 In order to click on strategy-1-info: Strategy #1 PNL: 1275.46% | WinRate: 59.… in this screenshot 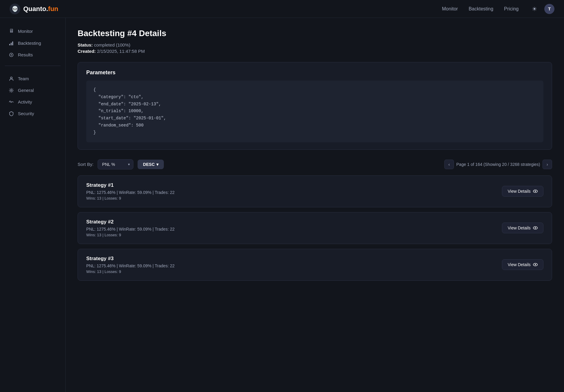, I will do `click(130, 192)`.